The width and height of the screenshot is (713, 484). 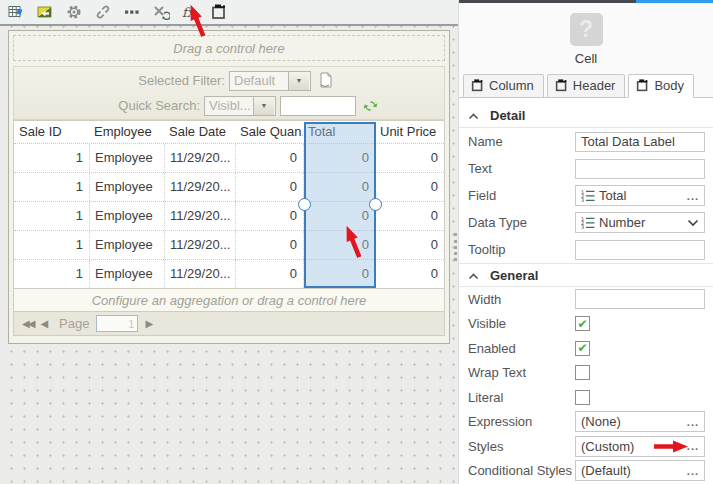 I want to click on prop-label: Data Type, so click(x=498, y=222).